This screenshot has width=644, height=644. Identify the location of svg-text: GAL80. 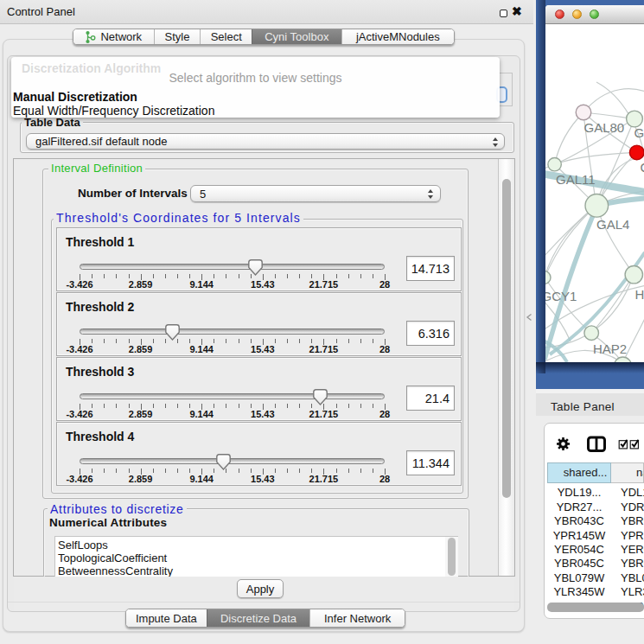
(605, 128).